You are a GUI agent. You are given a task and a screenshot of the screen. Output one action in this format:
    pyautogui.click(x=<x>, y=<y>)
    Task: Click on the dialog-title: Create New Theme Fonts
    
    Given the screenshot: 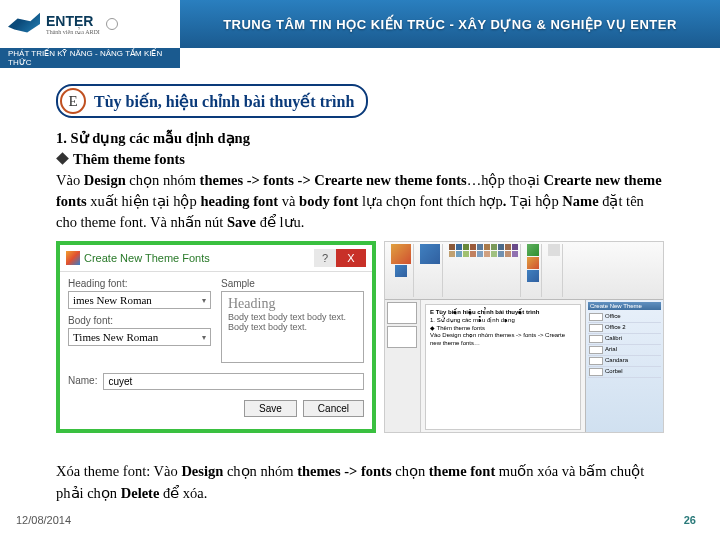 What is the action you would take?
    pyautogui.click(x=147, y=258)
    